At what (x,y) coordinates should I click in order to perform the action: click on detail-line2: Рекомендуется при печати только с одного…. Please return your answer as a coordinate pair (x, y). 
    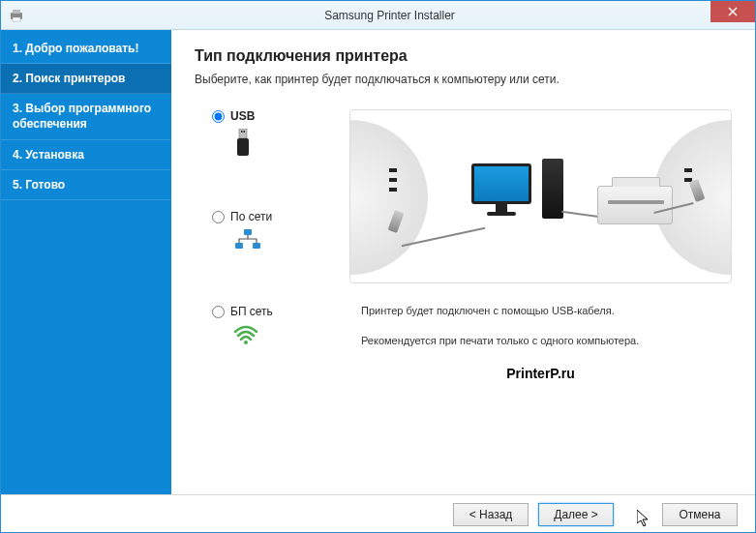
    Looking at the image, I should click on (546, 341).